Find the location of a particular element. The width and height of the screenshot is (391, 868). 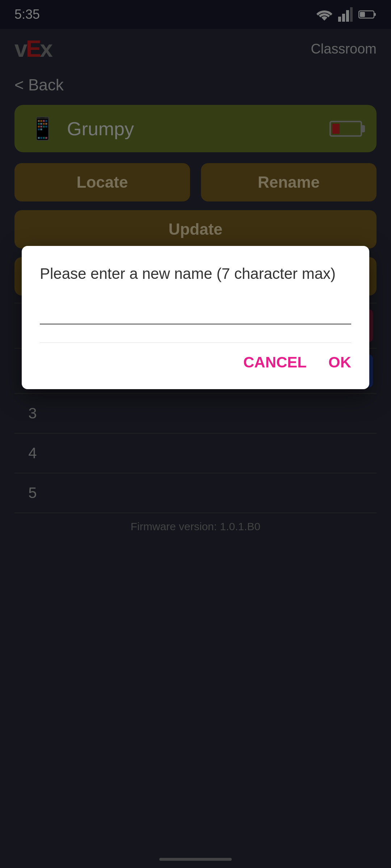

dialog-message: Please enter a new name (7 character max… is located at coordinates (196, 274).